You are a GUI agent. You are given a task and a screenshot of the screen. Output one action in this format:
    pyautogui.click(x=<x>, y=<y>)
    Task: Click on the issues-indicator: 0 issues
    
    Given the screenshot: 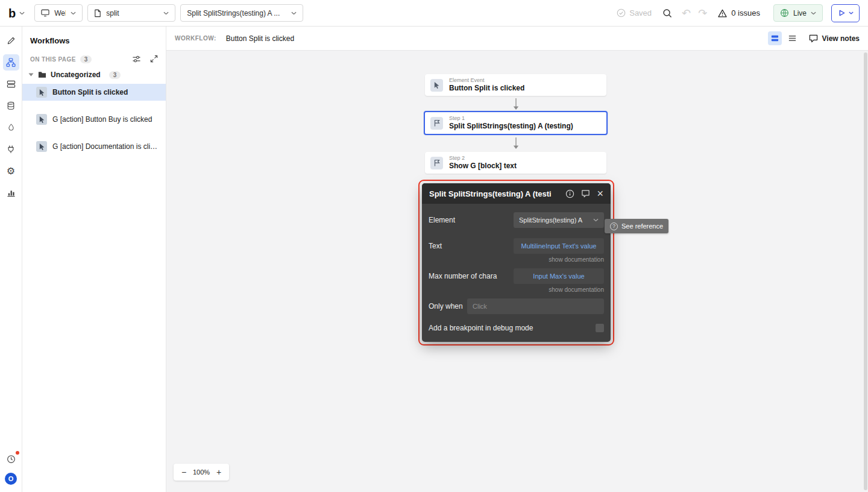 What is the action you would take?
    pyautogui.click(x=739, y=13)
    